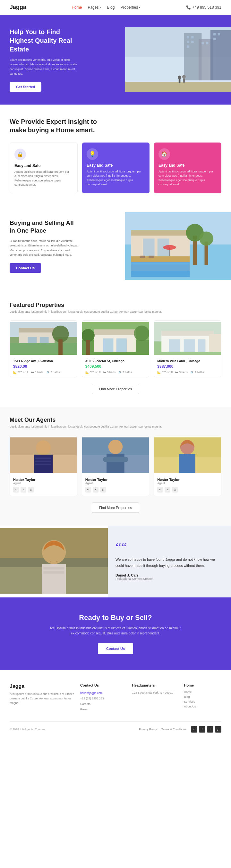  I want to click on linkedin-footer-icon: in, so click(194, 729).